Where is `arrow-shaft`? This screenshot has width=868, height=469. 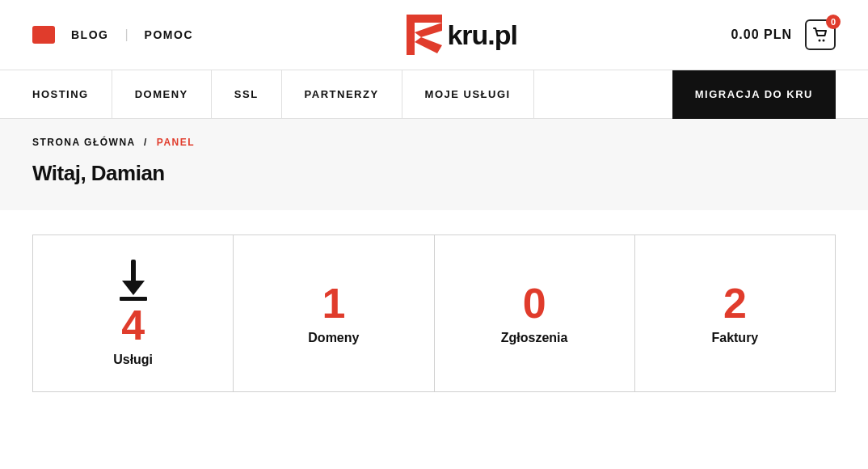
arrow-shaft is located at coordinates (133, 271).